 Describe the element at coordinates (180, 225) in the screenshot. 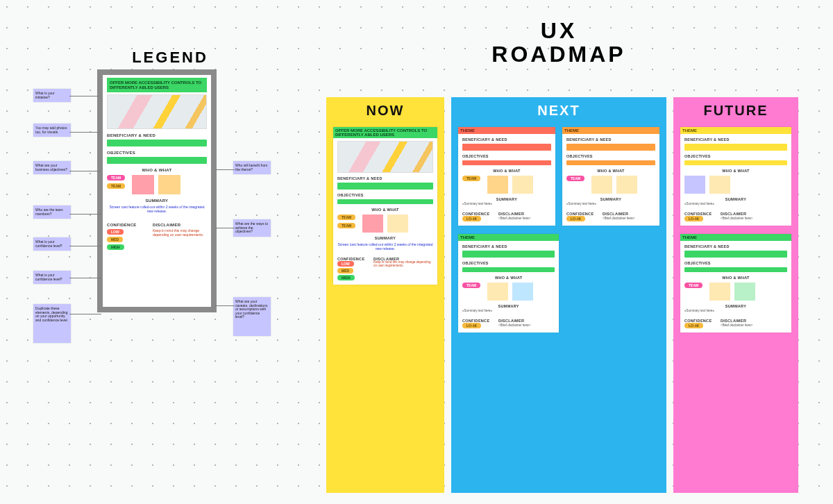

I see `legend-disclaimer-title: DISCLAIMER` at that location.